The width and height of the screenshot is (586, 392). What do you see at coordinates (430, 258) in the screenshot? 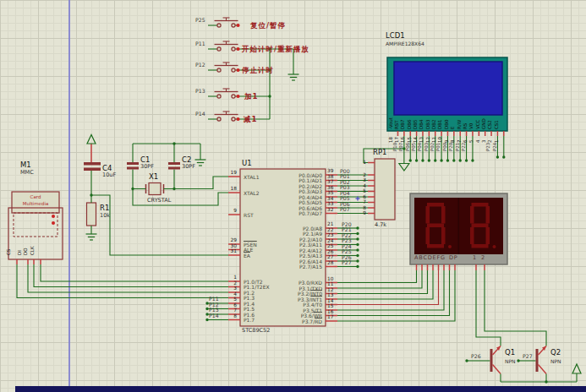
I see `sevenseg-segment-labels: ABCDEFG` at bounding box center [430, 258].